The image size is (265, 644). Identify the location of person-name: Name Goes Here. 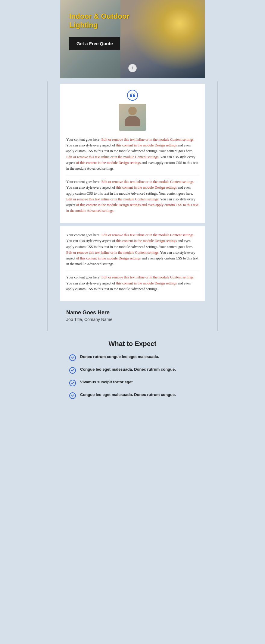
(132, 313).